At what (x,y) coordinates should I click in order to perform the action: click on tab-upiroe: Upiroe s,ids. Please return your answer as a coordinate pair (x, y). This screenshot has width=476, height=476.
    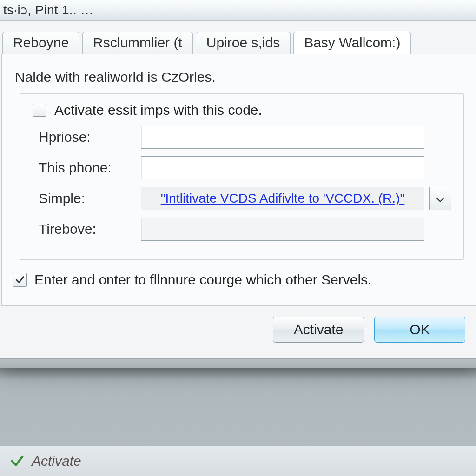
    Looking at the image, I should click on (243, 43).